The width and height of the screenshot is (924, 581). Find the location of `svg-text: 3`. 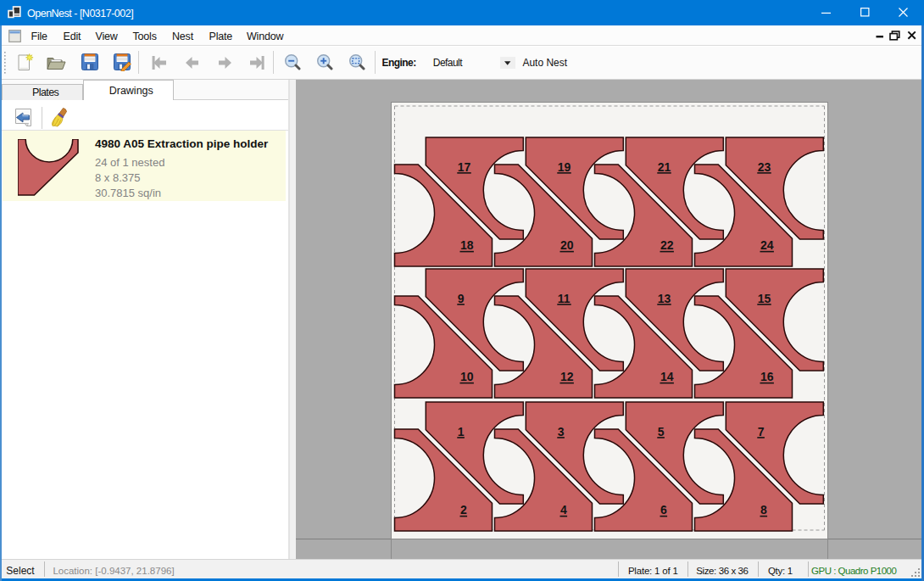

svg-text: 3 is located at coordinates (561, 431).